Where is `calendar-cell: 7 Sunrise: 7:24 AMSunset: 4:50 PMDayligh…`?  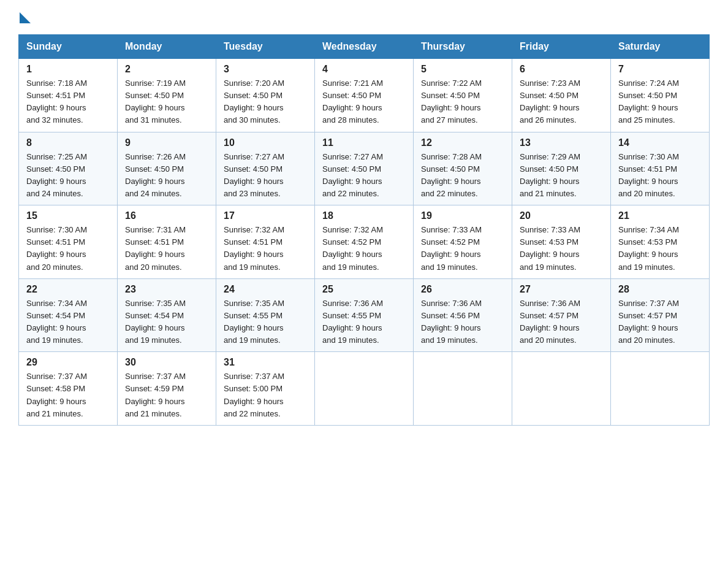 calendar-cell: 7 Sunrise: 7:24 AMSunset: 4:50 PMDayligh… is located at coordinates (661, 96).